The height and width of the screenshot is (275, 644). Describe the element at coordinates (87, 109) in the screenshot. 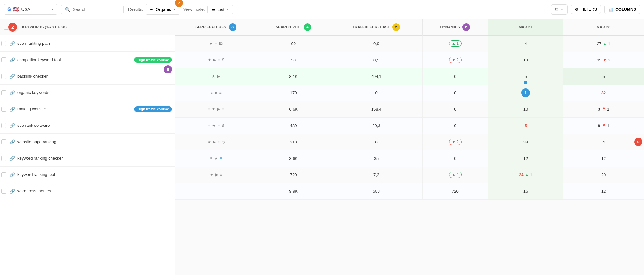

I see `list-item: 🔗 ranking website High traffic volume` at that location.